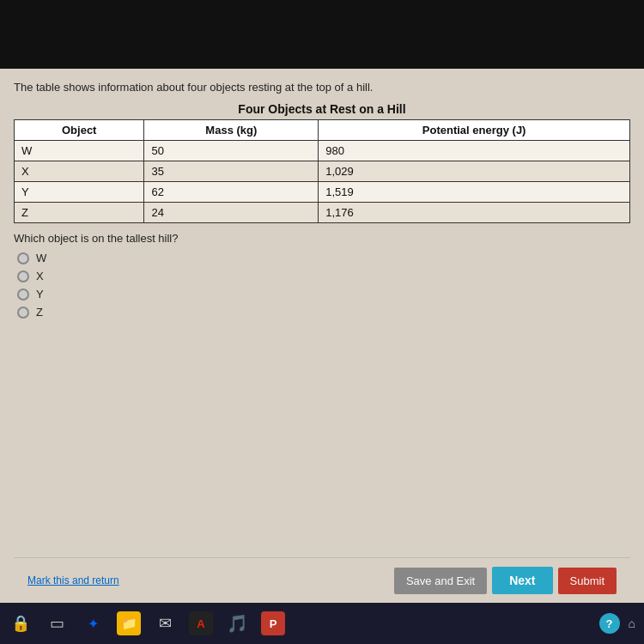 The height and width of the screenshot is (644, 644). Describe the element at coordinates (165, 623) in the screenshot. I see `email-icon: ✉` at that location.